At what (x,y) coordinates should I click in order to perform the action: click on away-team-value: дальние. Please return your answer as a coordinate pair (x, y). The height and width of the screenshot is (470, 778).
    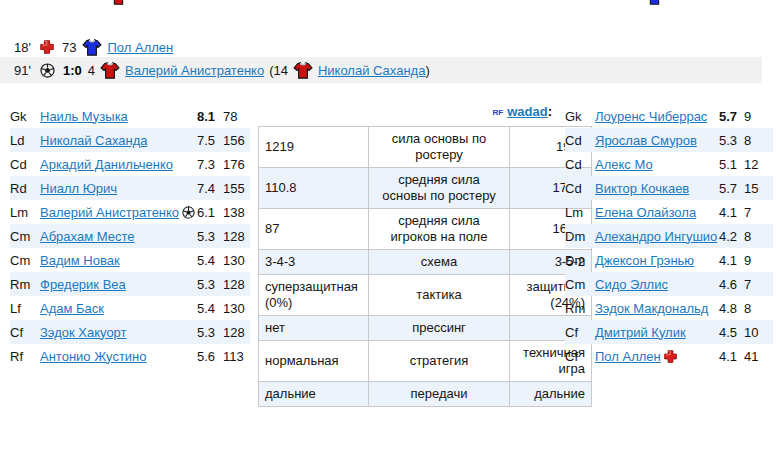
    Looking at the image, I should click on (551, 394).